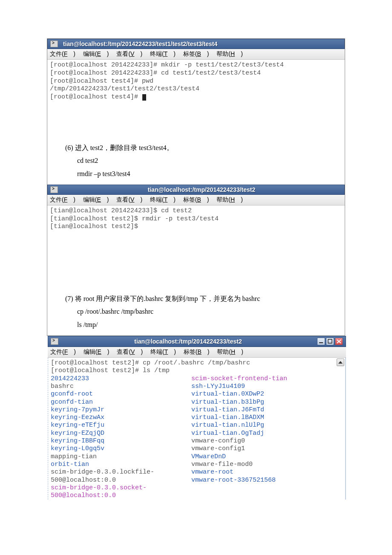 The width and height of the screenshot is (392, 555). What do you see at coordinates (196, 161) in the screenshot?
I see `step-6-cmd1: cd test2` at bounding box center [196, 161].